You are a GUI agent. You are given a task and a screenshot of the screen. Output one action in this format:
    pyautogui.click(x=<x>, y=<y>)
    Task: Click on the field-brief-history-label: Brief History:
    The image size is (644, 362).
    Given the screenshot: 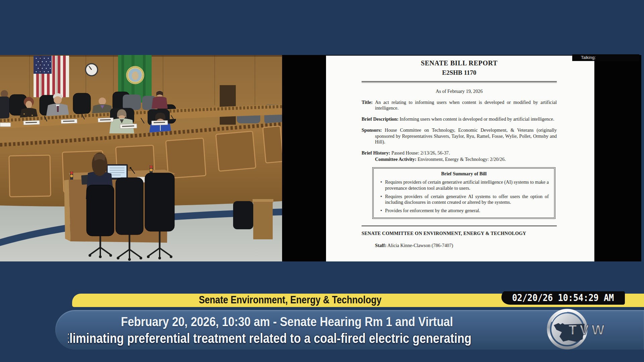 What is the action you would take?
    pyautogui.click(x=376, y=153)
    